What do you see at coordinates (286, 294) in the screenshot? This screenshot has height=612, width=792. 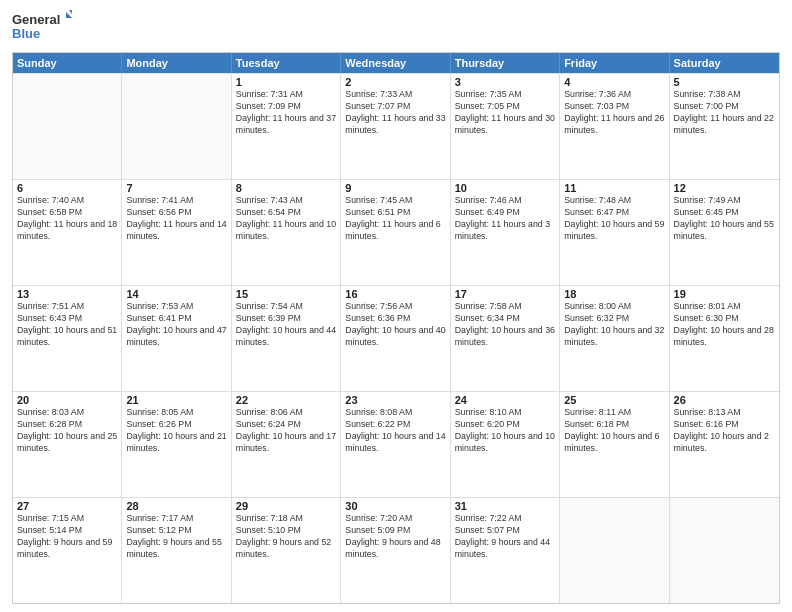 I see `day-number: 15` at bounding box center [286, 294].